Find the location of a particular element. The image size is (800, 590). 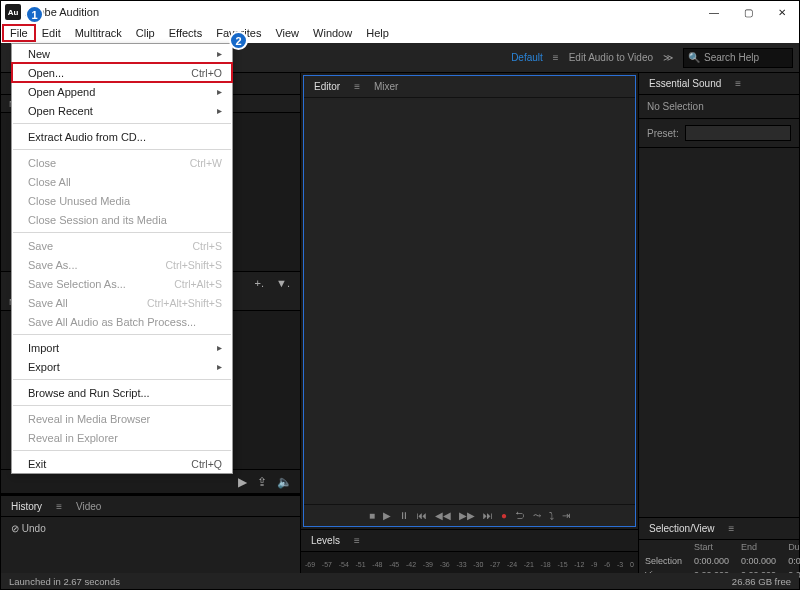

menu-item-export: Export▸ is located at coordinates (122, 366).